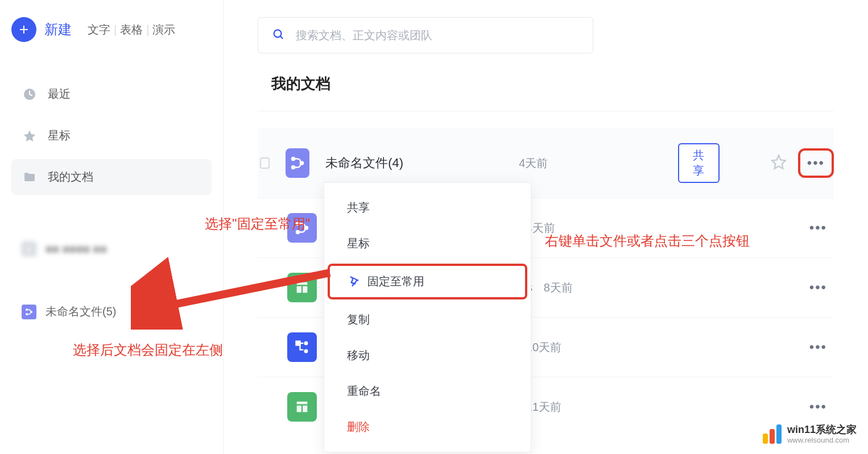 The height and width of the screenshot is (454, 868). Describe the element at coordinates (546, 111) in the screenshot. I see `divider` at that location.